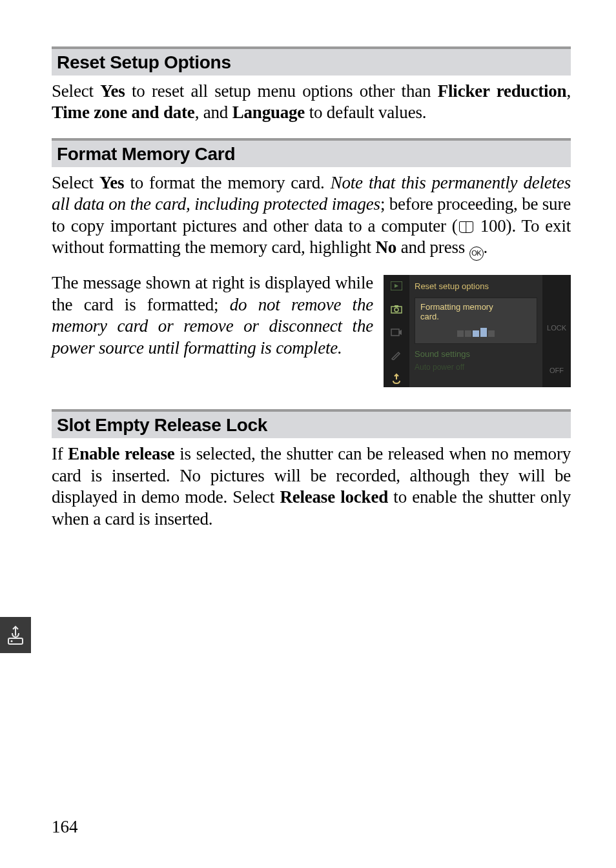 This screenshot has height=868, width=616. I want to click on slot-body: If Enable release is selected, the shutt…, so click(311, 487).